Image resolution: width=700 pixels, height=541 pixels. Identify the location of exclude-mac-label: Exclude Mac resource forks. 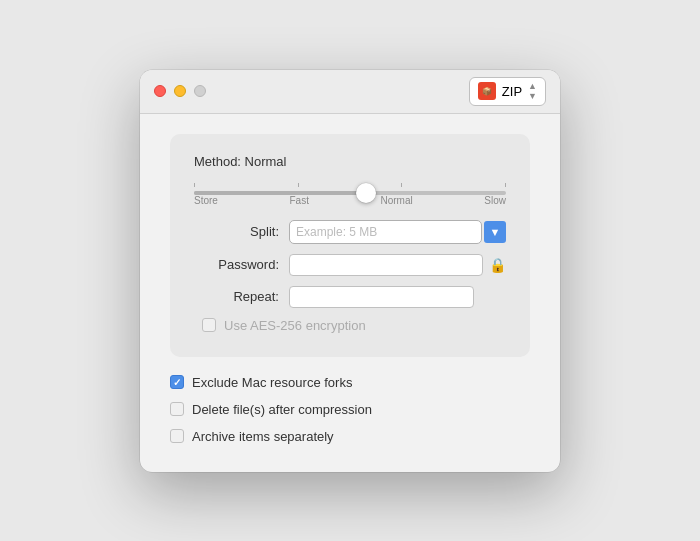
(272, 382).